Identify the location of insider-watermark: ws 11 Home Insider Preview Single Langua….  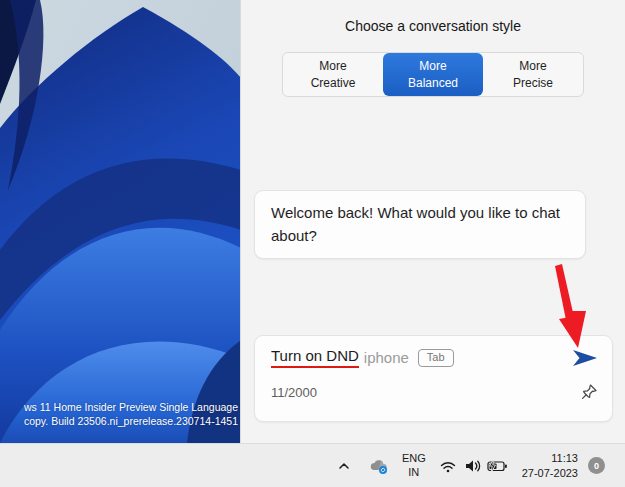
(131, 415).